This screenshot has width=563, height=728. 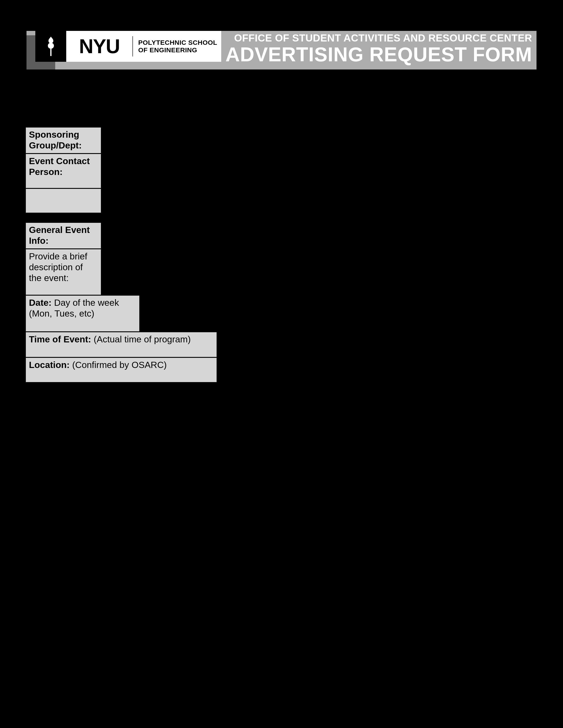 I want to click on school-name: POLYTECHNIC SCHOOL OF ENGINEERING, so click(x=177, y=46).